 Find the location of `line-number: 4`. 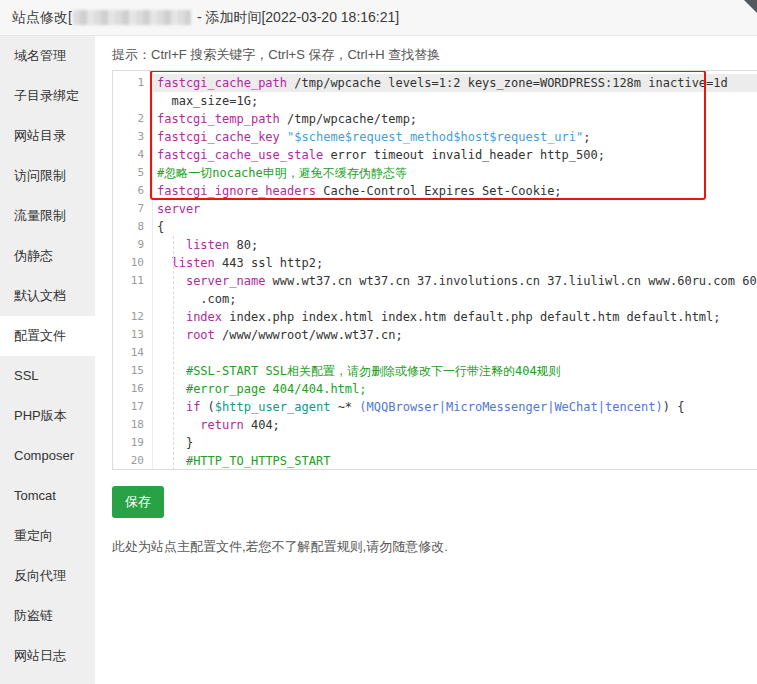

line-number: 4 is located at coordinates (132, 155).